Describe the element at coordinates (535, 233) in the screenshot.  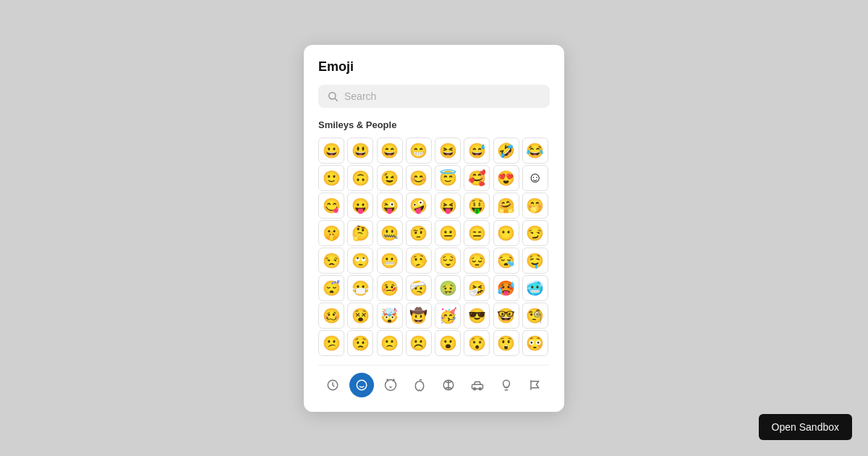
I see `emoji-cell: 😏` at that location.